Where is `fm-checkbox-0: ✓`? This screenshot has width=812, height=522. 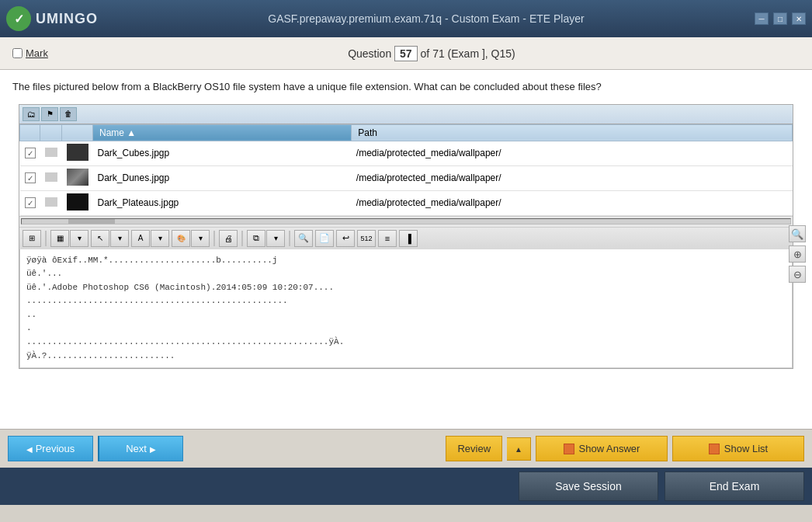
fm-checkbox-0: ✓ is located at coordinates (30, 153).